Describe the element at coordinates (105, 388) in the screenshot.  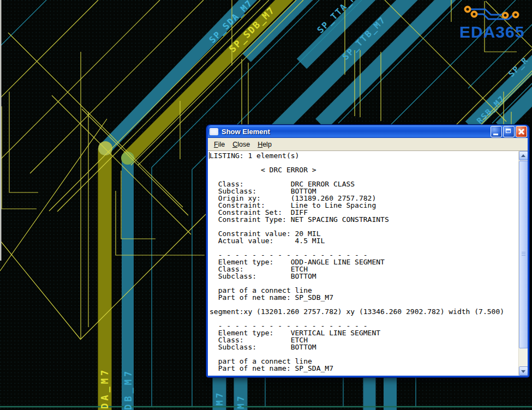
I see `net-label: DA_M7` at that location.